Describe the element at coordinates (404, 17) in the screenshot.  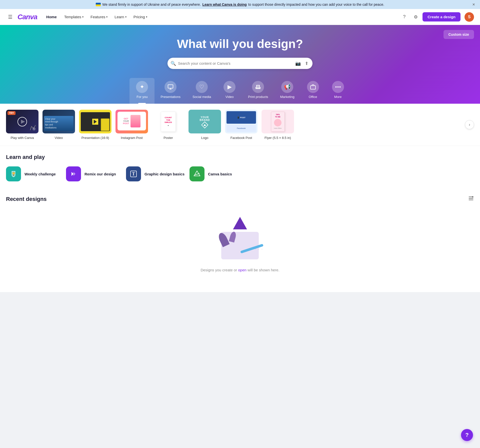
I see `help-icon-button: ?` at that location.